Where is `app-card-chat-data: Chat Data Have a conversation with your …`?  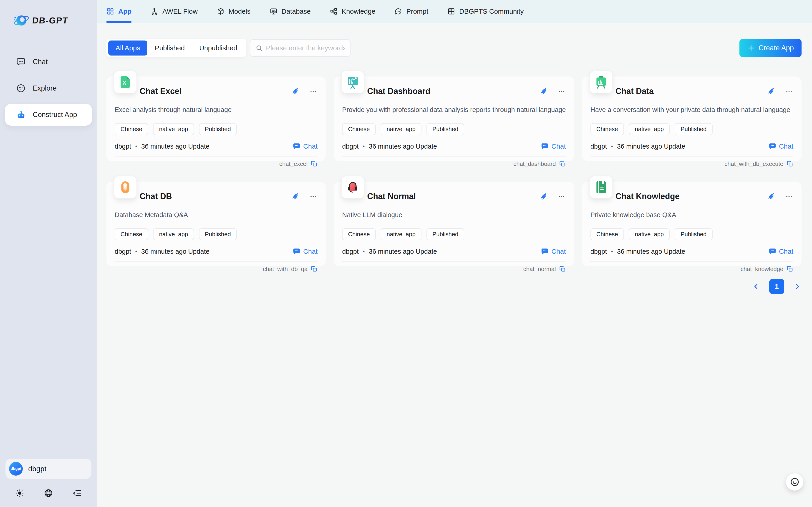
app-card-chat-data: Chat Data Have a conversation with your … is located at coordinates (692, 119).